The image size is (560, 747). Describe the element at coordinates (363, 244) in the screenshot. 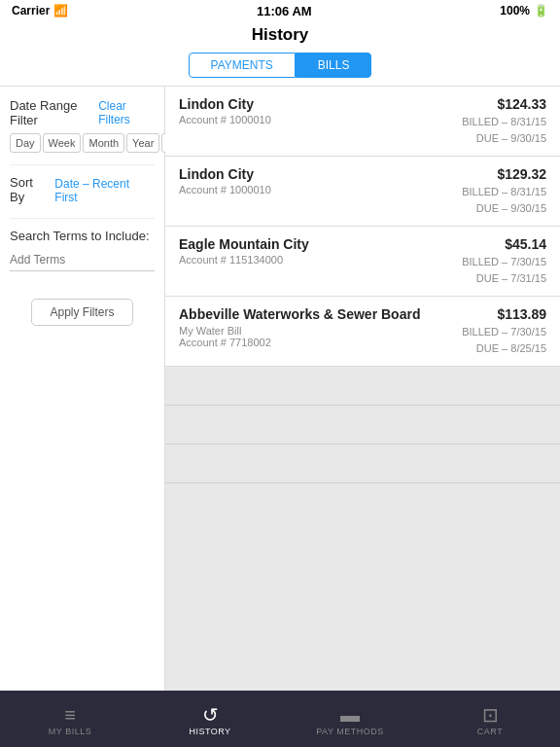

I see `bill-row-top-2: Eagle Mountain City $45.14` at that location.